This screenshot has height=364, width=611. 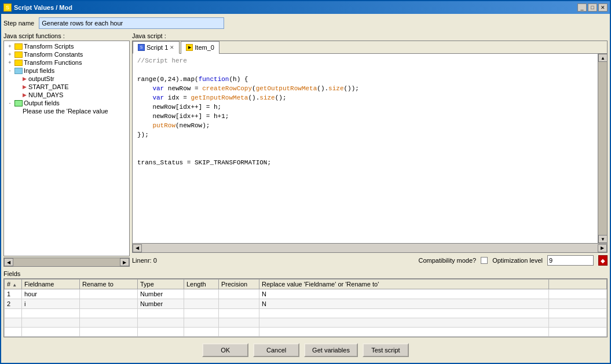 What do you see at coordinates (13, 285) in the screenshot?
I see `col-num: # ▲` at bounding box center [13, 285].